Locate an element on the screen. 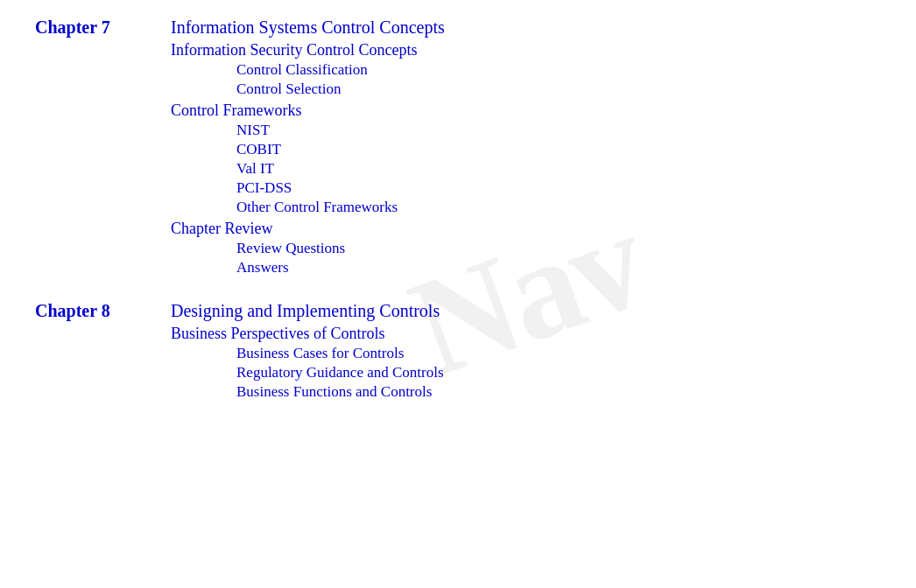  section-7-2: Control Frameworks is located at coordinates (525, 110).